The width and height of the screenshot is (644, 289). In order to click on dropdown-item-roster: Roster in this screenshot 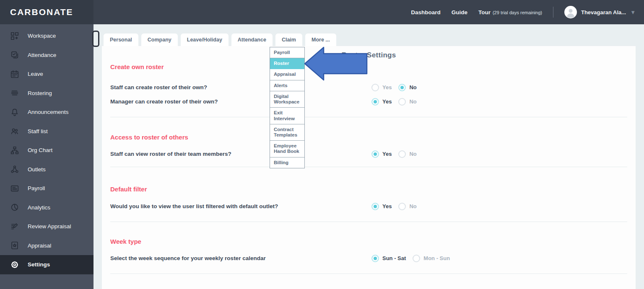, I will do `click(287, 64)`.